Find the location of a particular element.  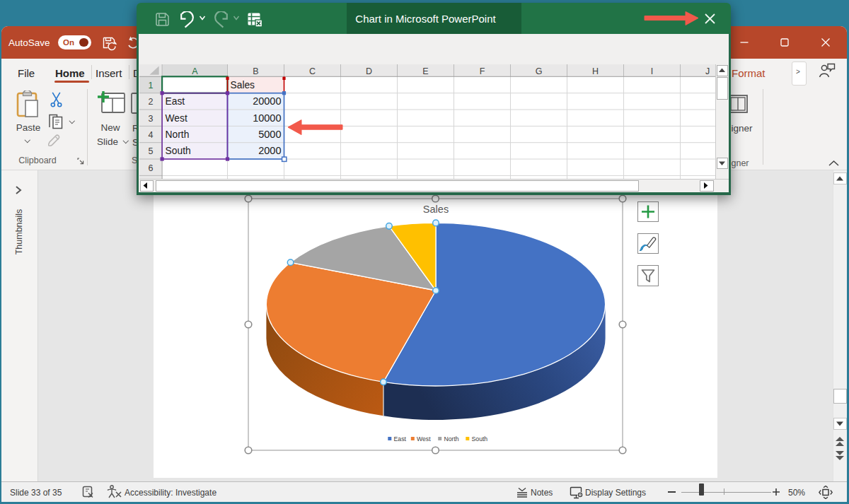

svg-text: B is located at coordinates (255, 71).